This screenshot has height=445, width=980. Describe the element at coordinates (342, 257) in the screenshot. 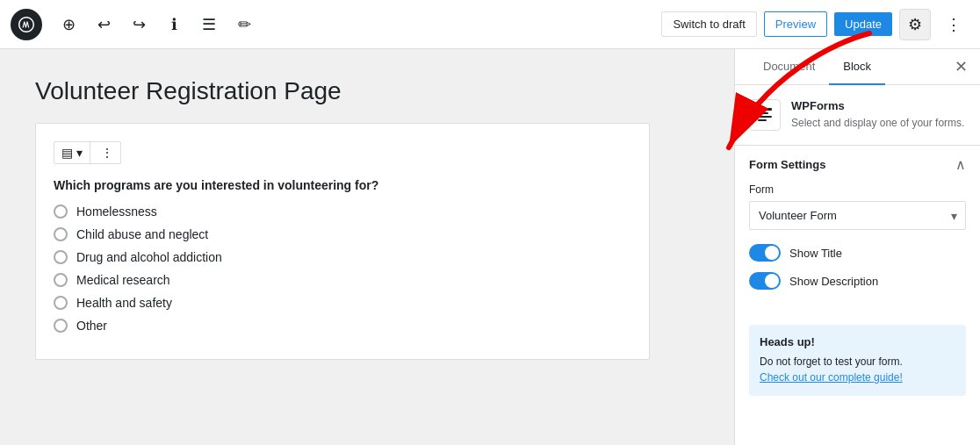

I see `list-item: Drug and alcohol addiction` at that location.